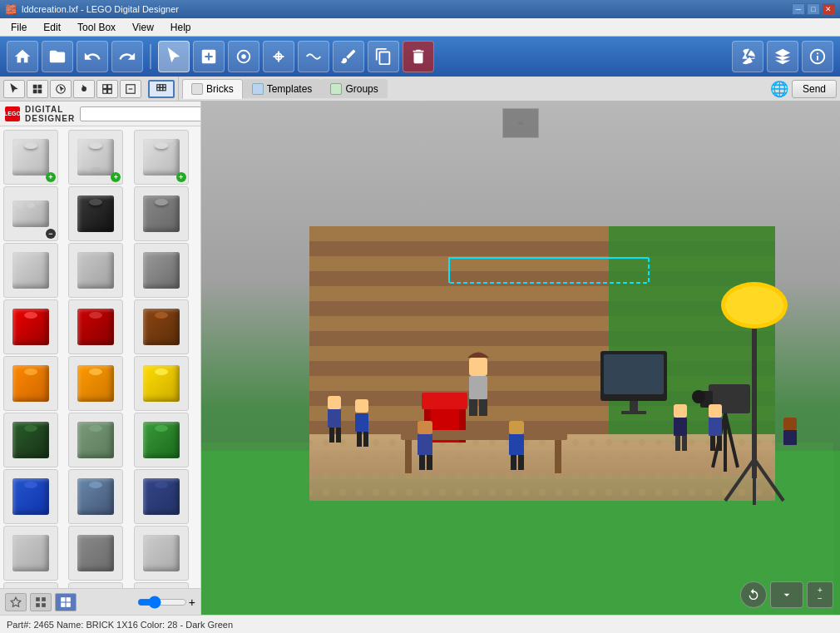  I want to click on snap-grid-button, so click(161, 89).